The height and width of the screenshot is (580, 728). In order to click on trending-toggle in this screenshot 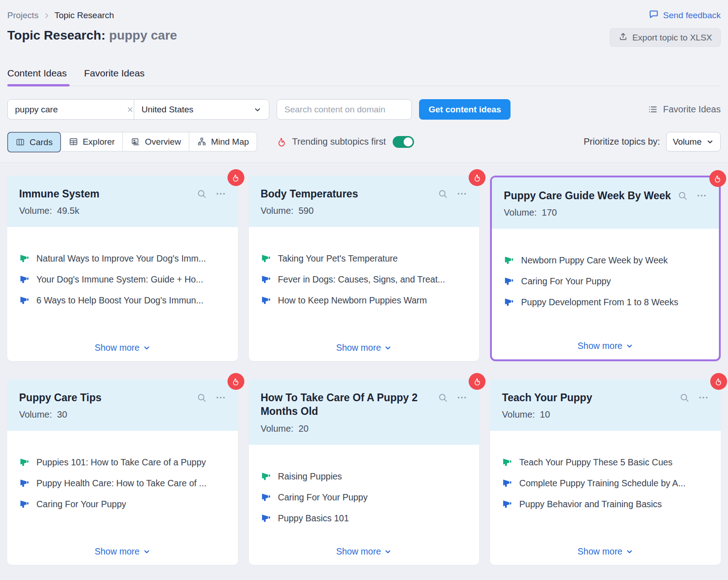, I will do `click(403, 142)`.